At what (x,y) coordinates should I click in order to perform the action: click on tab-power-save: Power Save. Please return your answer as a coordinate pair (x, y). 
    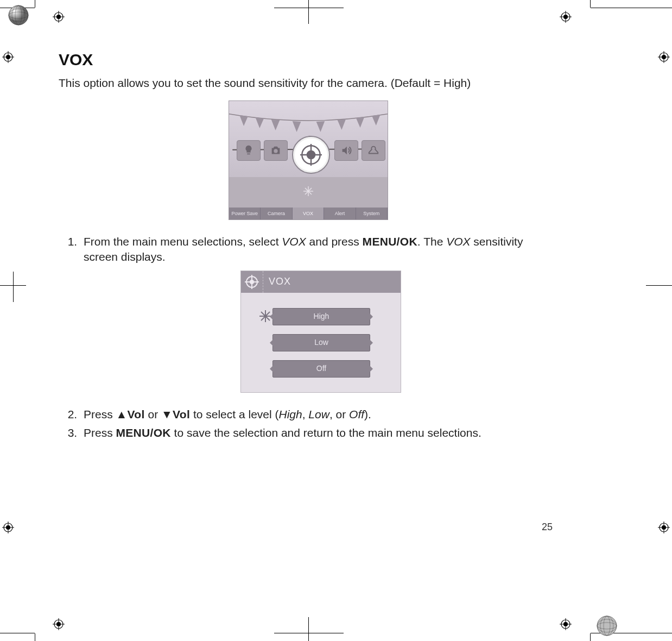
    Looking at the image, I should click on (245, 213).